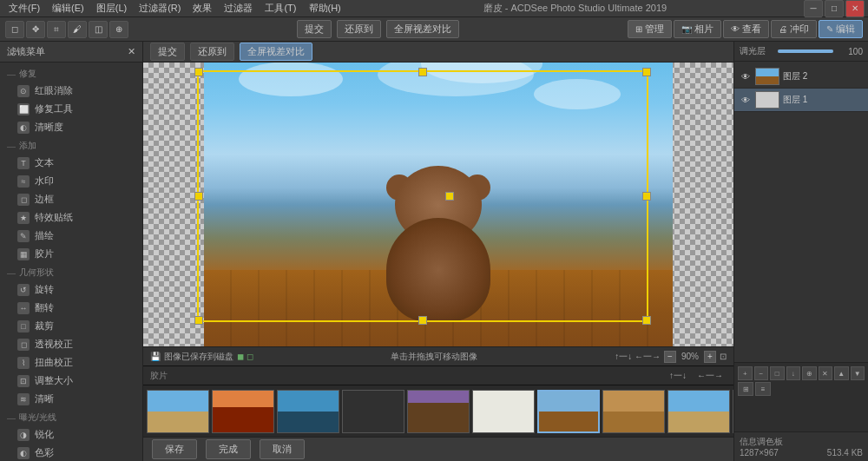  I want to click on save-btn: 保存, so click(174, 450).